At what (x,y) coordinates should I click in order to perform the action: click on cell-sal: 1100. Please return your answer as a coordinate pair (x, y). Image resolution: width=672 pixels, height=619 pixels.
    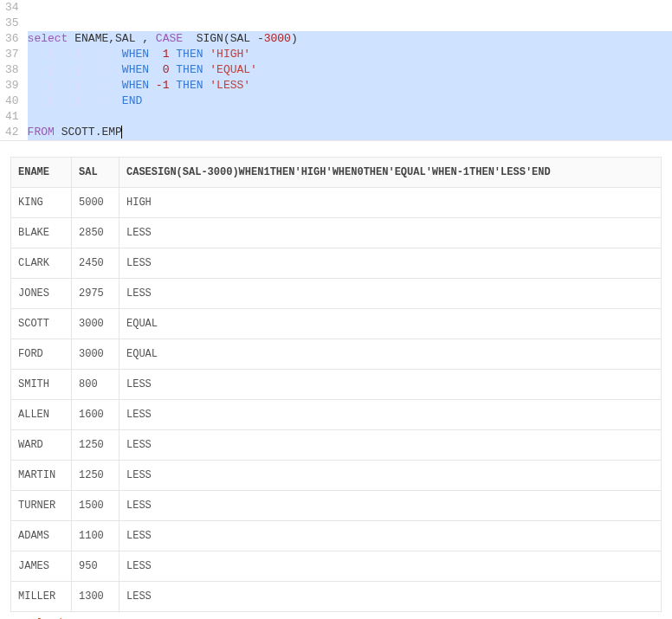
    Looking at the image, I should click on (95, 537).